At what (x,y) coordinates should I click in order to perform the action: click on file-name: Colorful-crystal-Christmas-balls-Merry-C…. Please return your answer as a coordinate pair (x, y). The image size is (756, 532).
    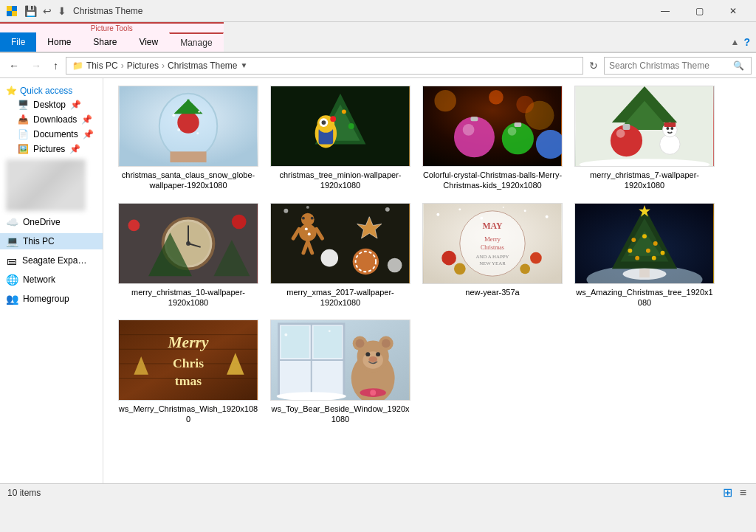
    Looking at the image, I should click on (492, 180).